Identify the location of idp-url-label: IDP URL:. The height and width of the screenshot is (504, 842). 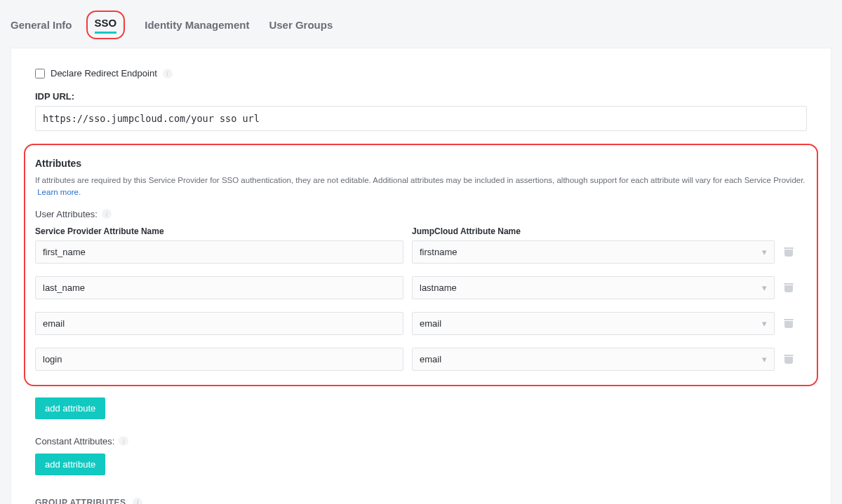
(421, 97).